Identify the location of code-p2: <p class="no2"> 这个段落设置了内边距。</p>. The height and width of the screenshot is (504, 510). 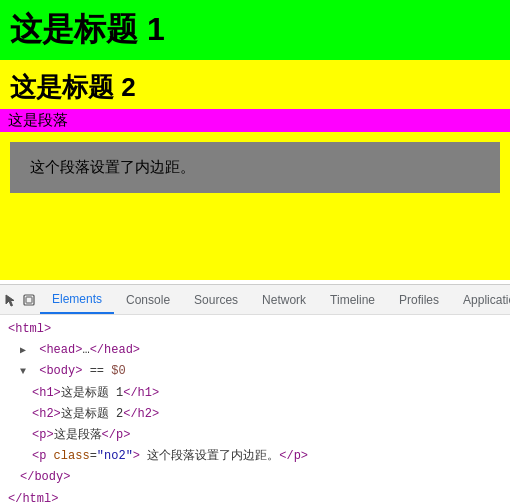
(255, 456).